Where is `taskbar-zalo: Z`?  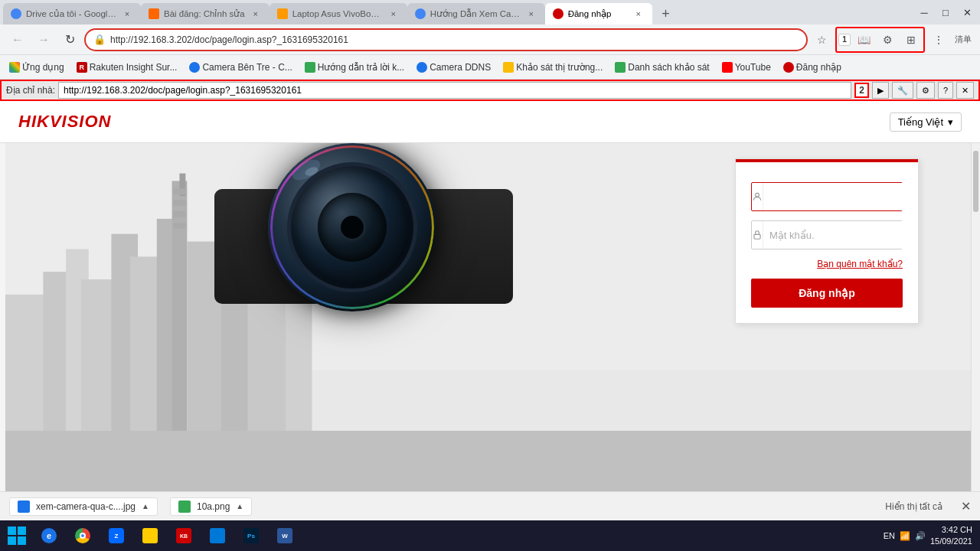
taskbar-zalo: Z is located at coordinates (116, 536).